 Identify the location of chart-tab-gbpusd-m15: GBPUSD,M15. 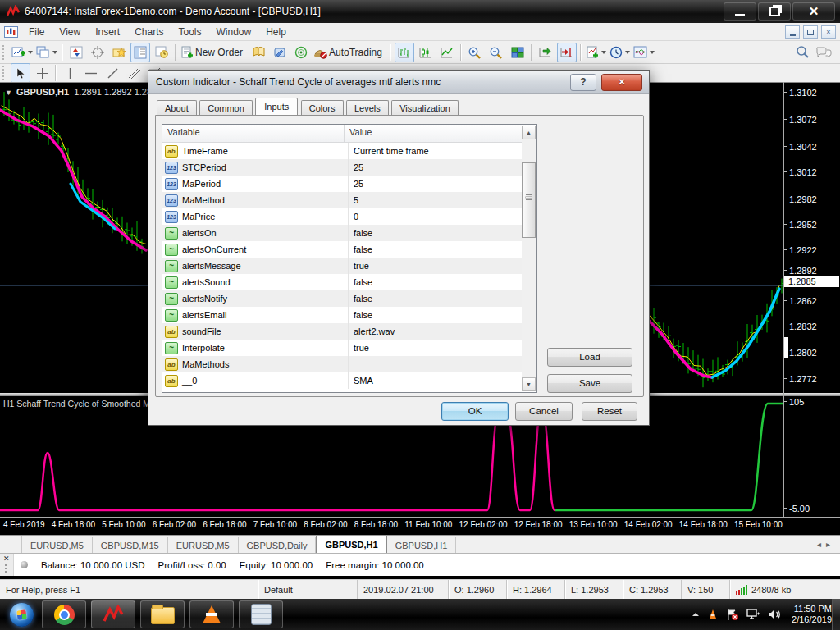
(130, 546).